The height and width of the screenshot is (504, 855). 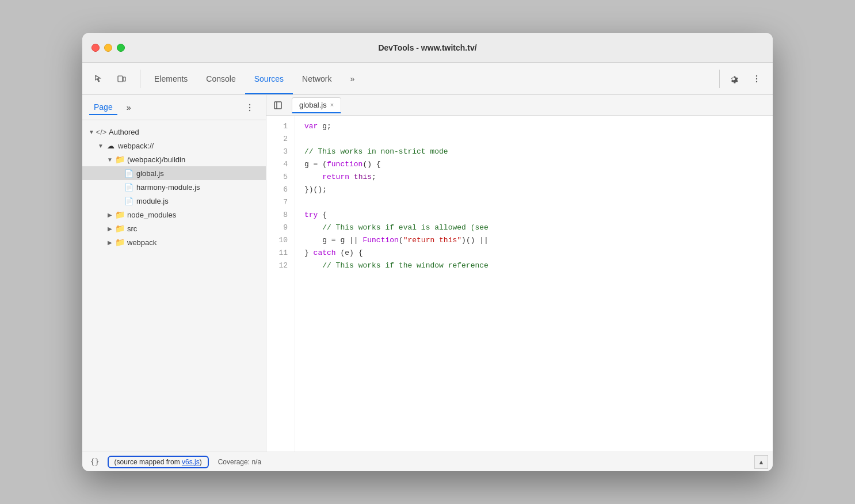 What do you see at coordinates (250, 108) in the screenshot?
I see `sidebar-header-right` at bounding box center [250, 108].